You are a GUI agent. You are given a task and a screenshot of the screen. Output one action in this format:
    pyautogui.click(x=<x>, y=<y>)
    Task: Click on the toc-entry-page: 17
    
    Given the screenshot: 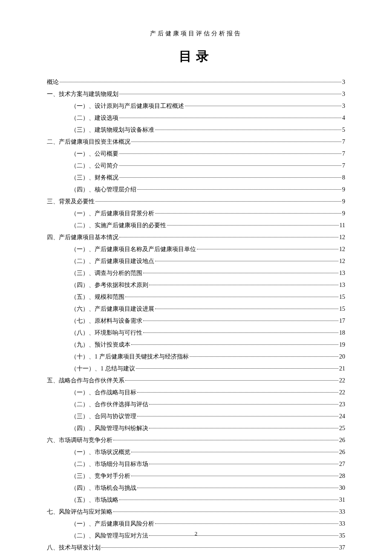 What is the action you would take?
    pyautogui.click(x=342, y=321)
    